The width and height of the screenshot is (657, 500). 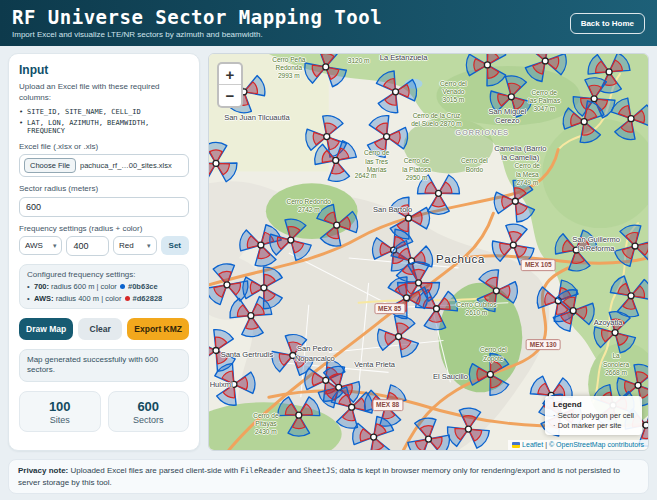 I want to click on privacy-note-label: Privacy note:, so click(x=43, y=470).